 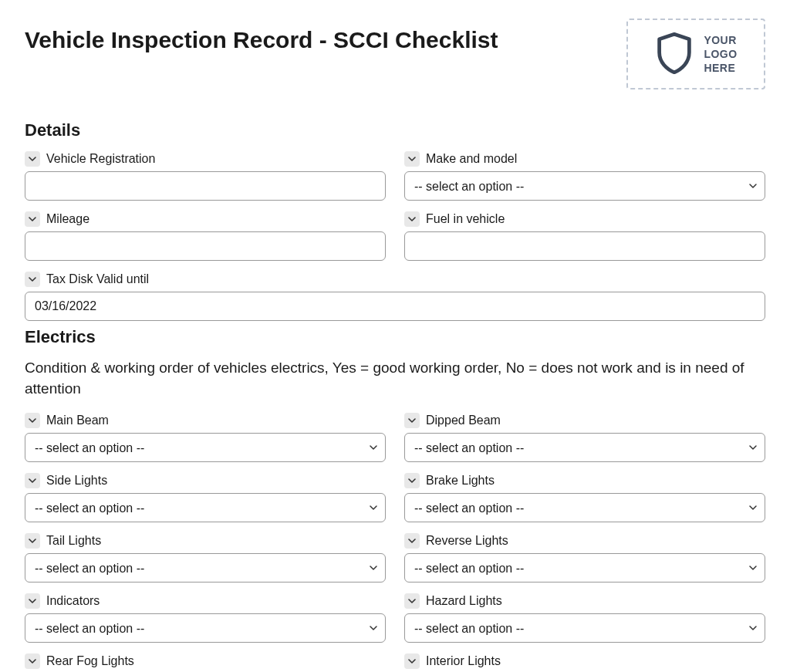 What do you see at coordinates (395, 378) in the screenshot?
I see `electrics-description: Condition & working order of vehicles el…` at bounding box center [395, 378].